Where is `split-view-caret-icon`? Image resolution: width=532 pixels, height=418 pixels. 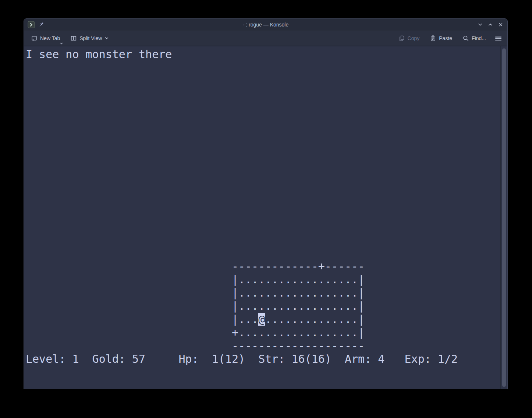
split-view-caret-icon is located at coordinates (107, 38).